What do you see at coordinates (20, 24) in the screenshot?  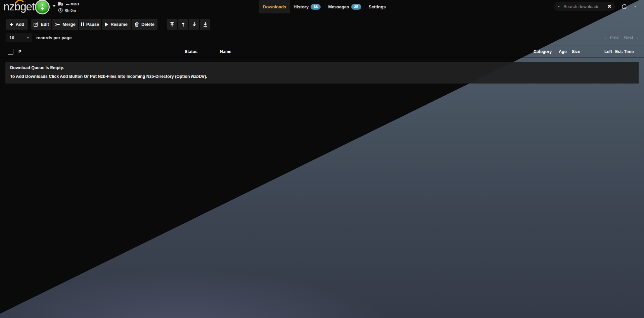 I see `add-button-label: Add` at bounding box center [20, 24].